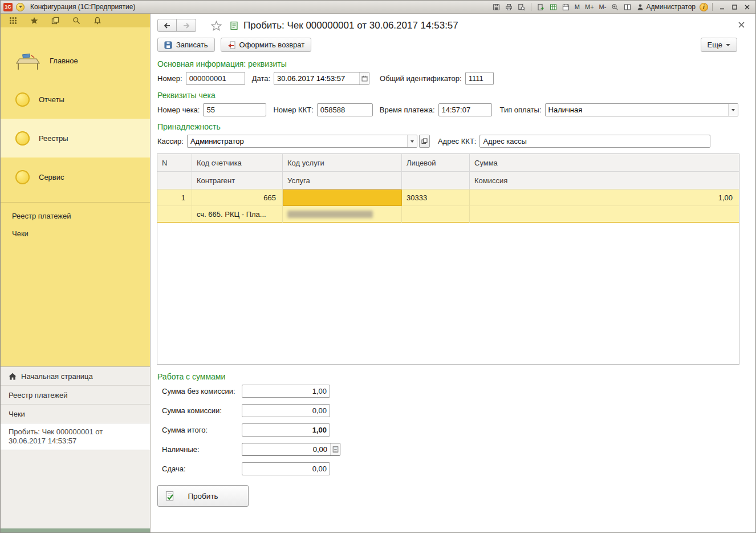 Image resolution: width=756 pixels, height=533 pixels. Describe the element at coordinates (734, 7) in the screenshot. I see `maximize-button` at that location.